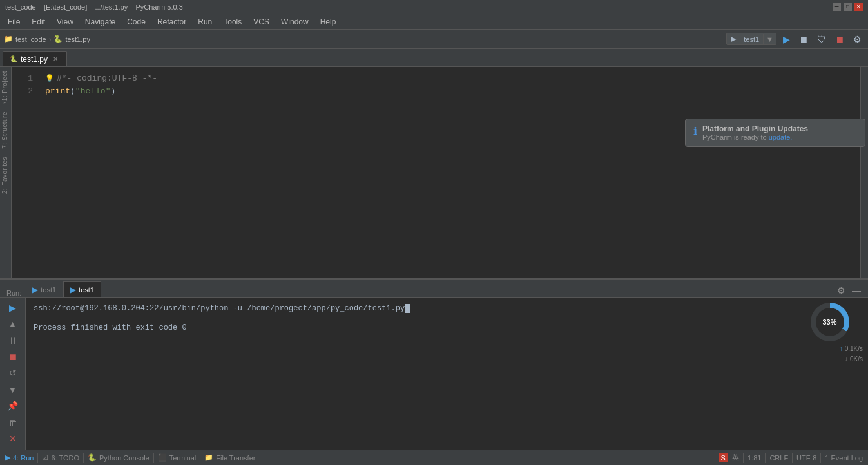  What do you see at coordinates (8, 457) in the screenshot?
I see `status-run-icon: ▶` at bounding box center [8, 457].